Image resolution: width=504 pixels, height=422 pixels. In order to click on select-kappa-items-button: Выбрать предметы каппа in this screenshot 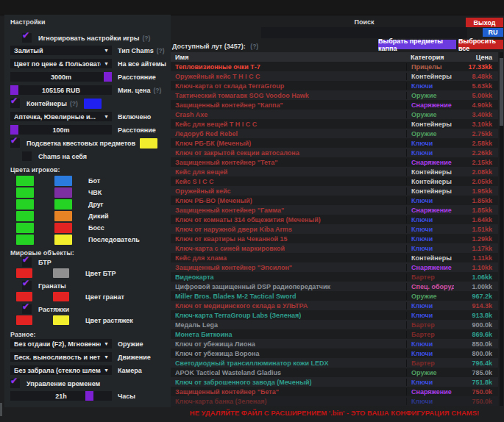, I will do `click(417, 44)`.